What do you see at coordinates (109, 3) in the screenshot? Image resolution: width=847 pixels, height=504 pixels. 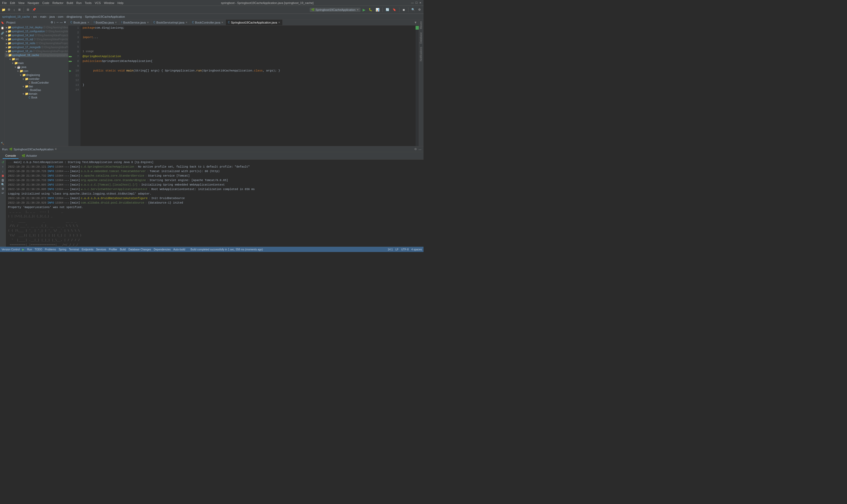 I see `menu-window: Window` at bounding box center [109, 3].